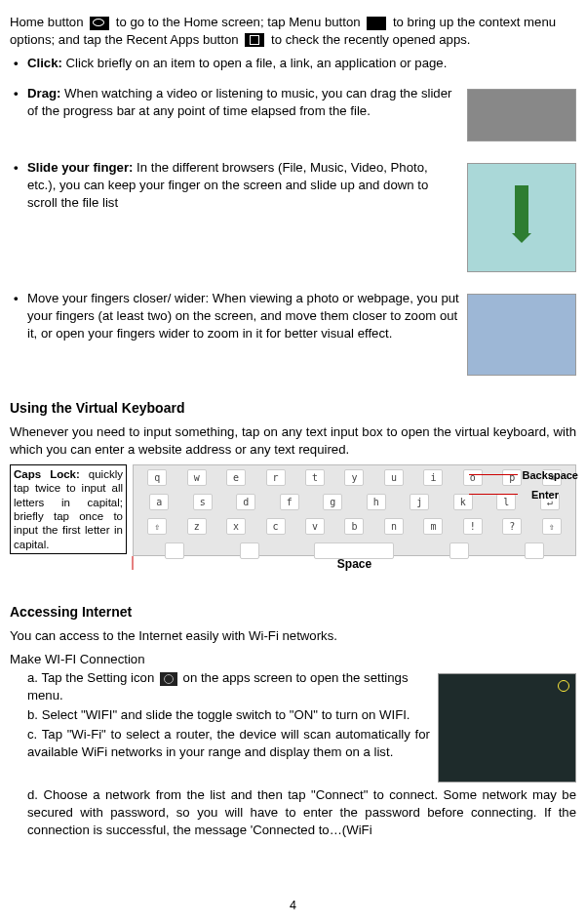 The height and width of the screenshot is (924, 586). I want to click on wifi-connection-sub: Make WI-FI Connection, so click(293, 660).